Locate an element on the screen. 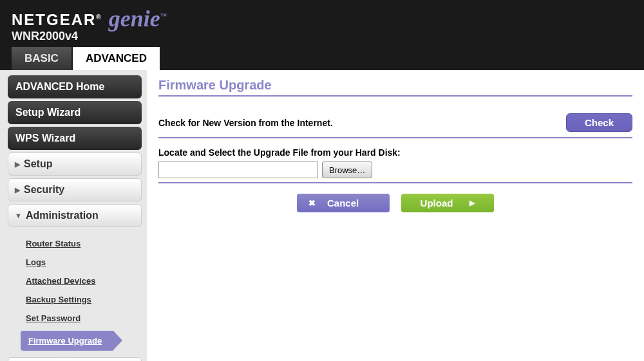 The width and height of the screenshot is (644, 361). brand-logo: NETGEAR® is located at coordinates (57, 20).